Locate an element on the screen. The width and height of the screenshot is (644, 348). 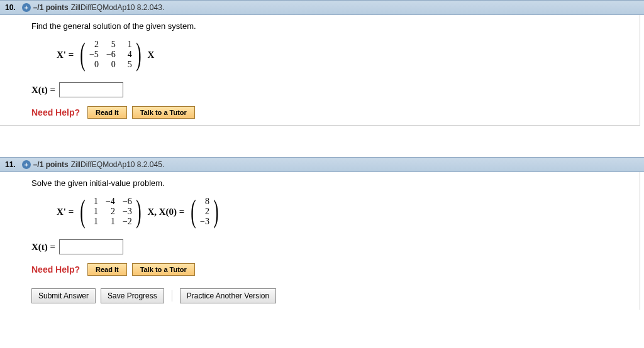
prompt-text: Find the general solution of the given s… is located at coordinates (336, 26).